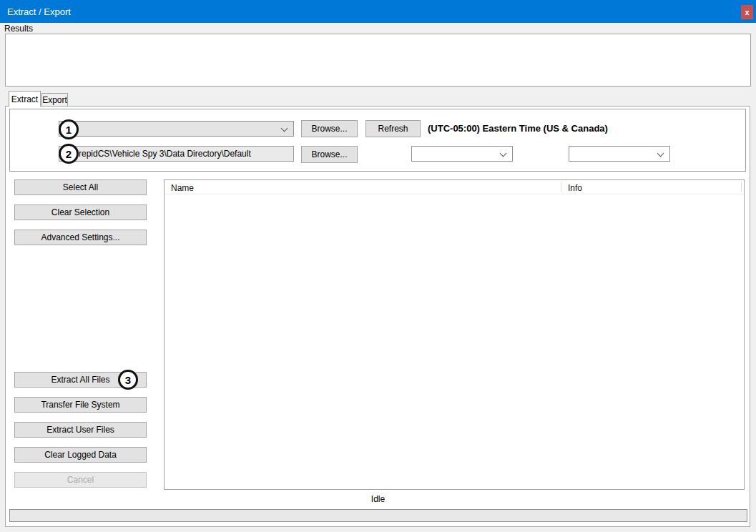 Image resolution: width=756 pixels, height=532 pixels. Describe the element at coordinates (454, 187) in the screenshot. I see `file-list-header: Name Info` at that location.